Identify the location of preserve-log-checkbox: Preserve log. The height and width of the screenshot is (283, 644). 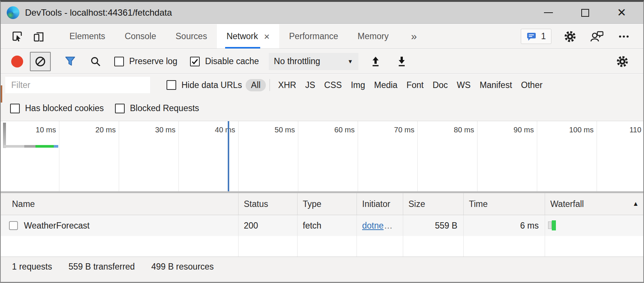
(146, 61).